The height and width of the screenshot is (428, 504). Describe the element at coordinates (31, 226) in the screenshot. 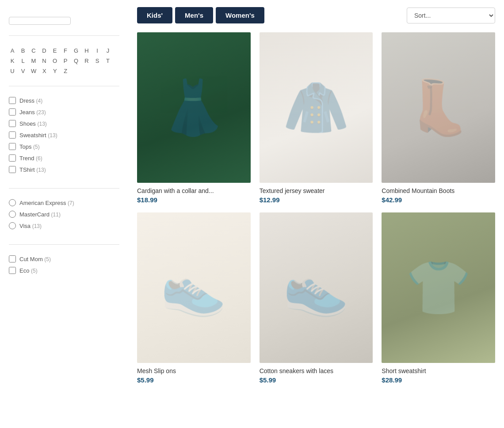

I see `radio-label: Visa (13)` at that location.